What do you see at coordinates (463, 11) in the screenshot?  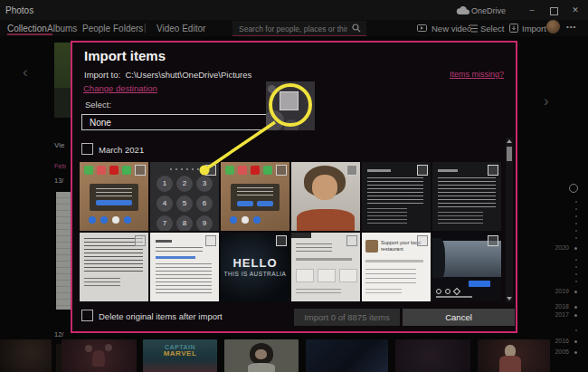 I see `onedrive-cloud-icon` at bounding box center [463, 11].